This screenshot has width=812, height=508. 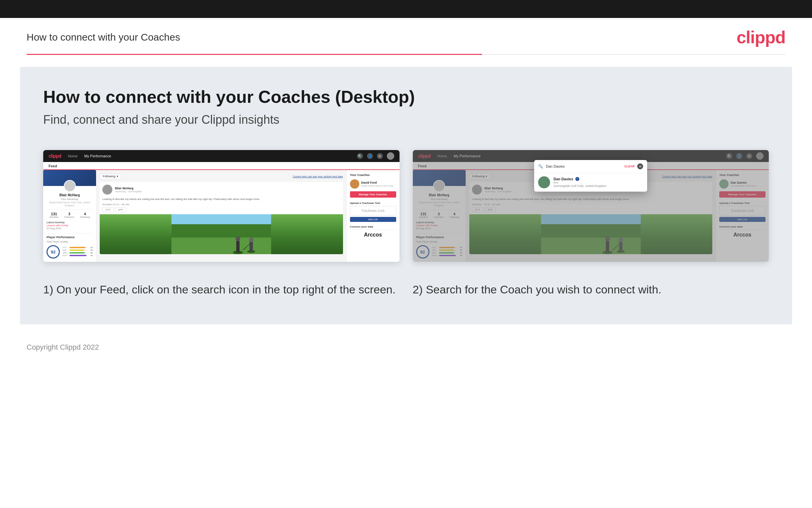 I want to click on bar-fill-ott, so click(x=77, y=248).